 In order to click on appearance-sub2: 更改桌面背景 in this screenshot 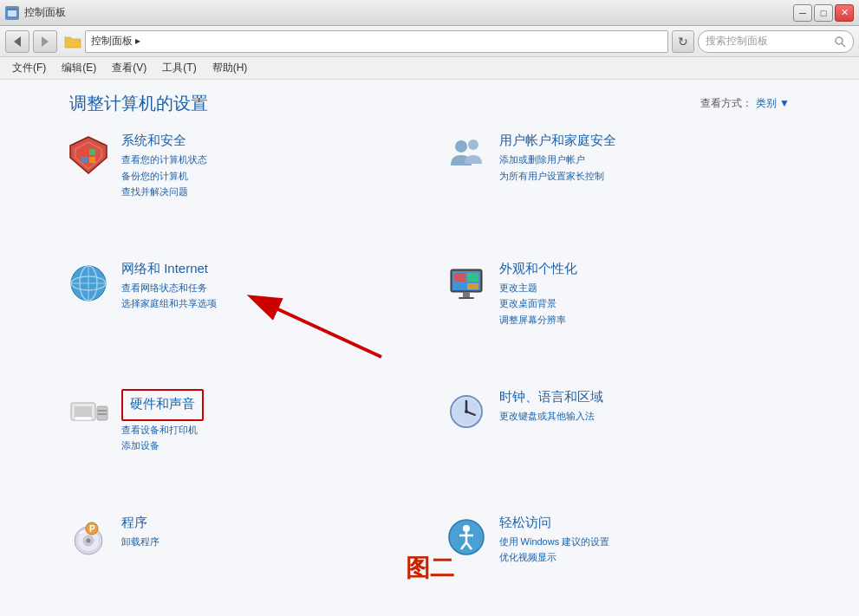, I will do `click(538, 303)`.